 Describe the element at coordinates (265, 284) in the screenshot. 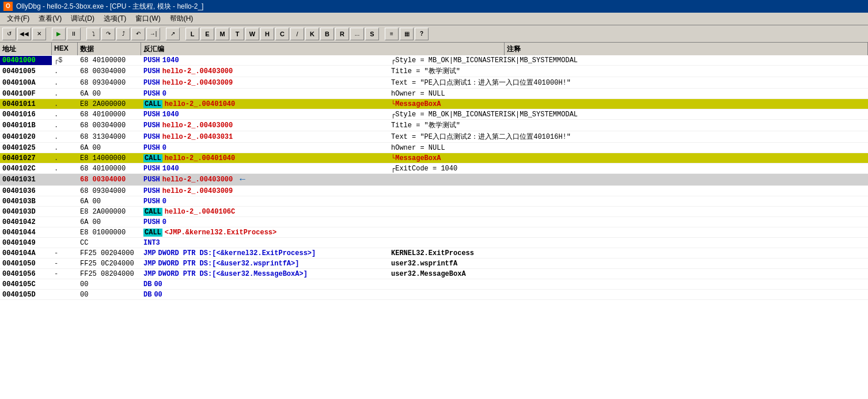

I see `cell-disasm: DB00` at that location.